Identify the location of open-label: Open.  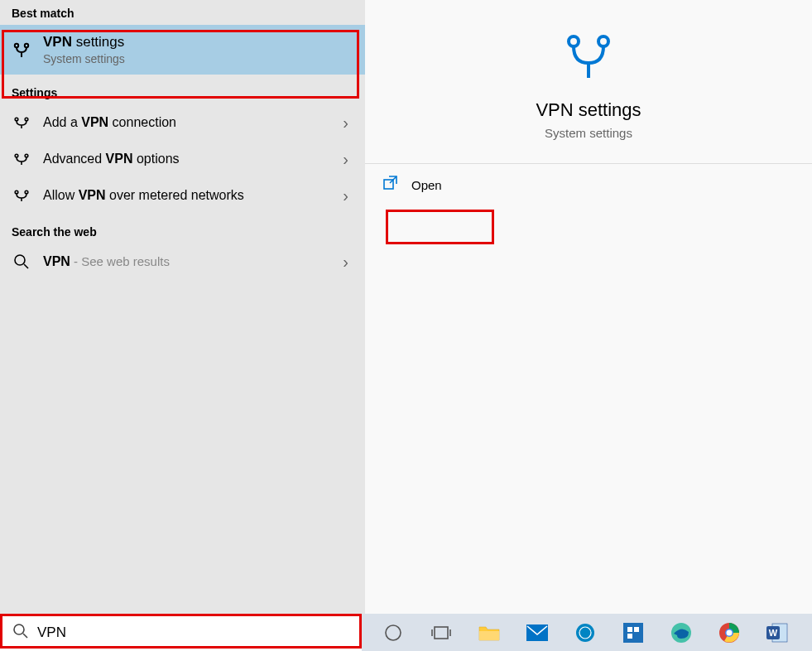
(427, 186).